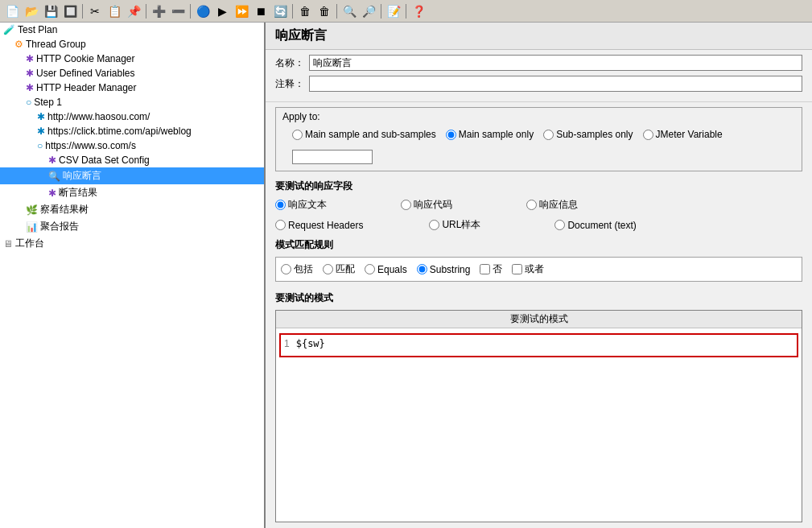 The height and width of the screenshot is (528, 812). What do you see at coordinates (339, 269) in the screenshot?
I see `matches-label: 匹配` at bounding box center [339, 269].